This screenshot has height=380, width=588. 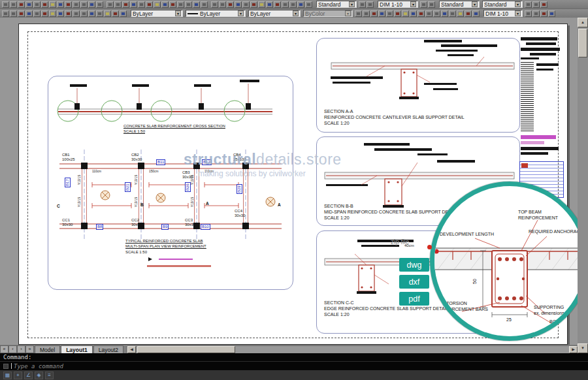 I want to click on tab-model: Model, so click(x=47, y=349).